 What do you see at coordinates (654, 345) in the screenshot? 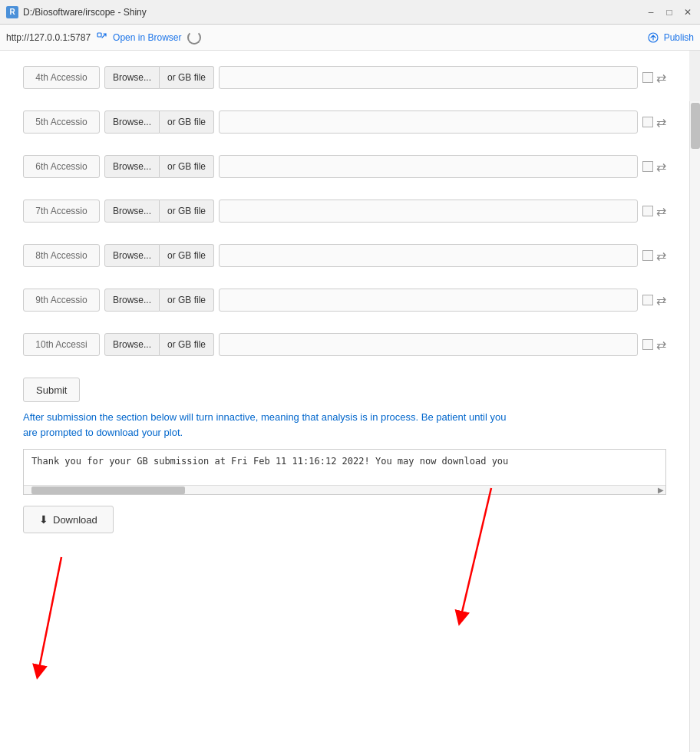
I see `checkbox-area-7: ⇄` at bounding box center [654, 345].